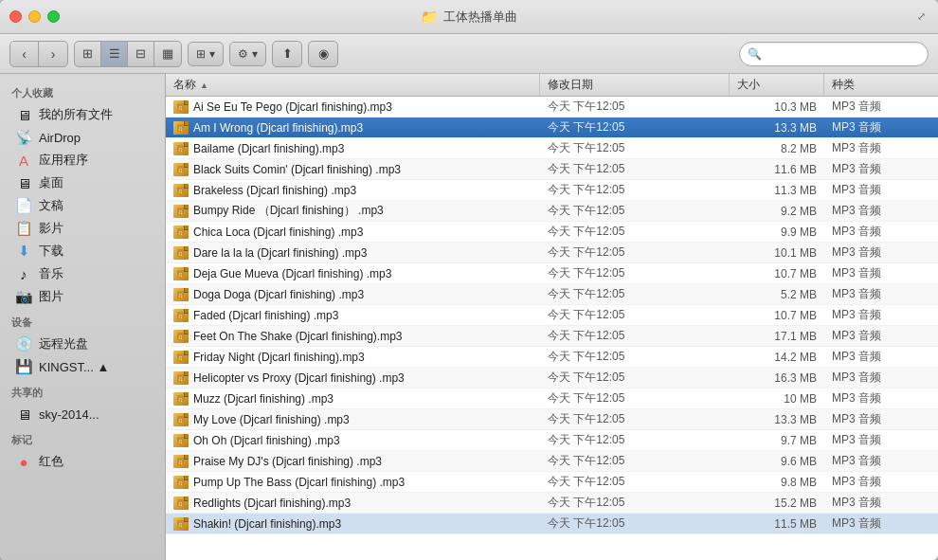 The width and height of the screenshot is (938, 560). What do you see at coordinates (34, 17) in the screenshot?
I see `traffic-lights` at bounding box center [34, 17].